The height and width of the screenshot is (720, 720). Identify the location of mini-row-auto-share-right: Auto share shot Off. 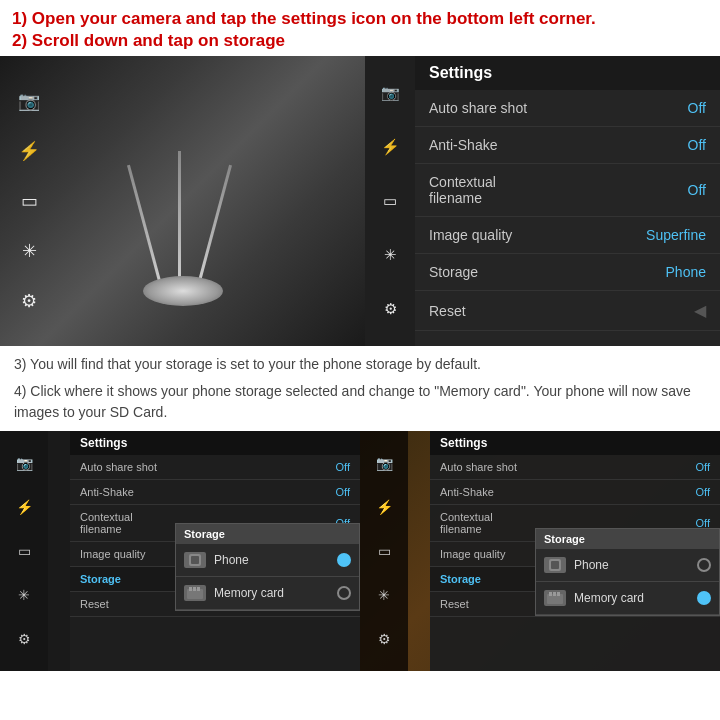
(575, 468).